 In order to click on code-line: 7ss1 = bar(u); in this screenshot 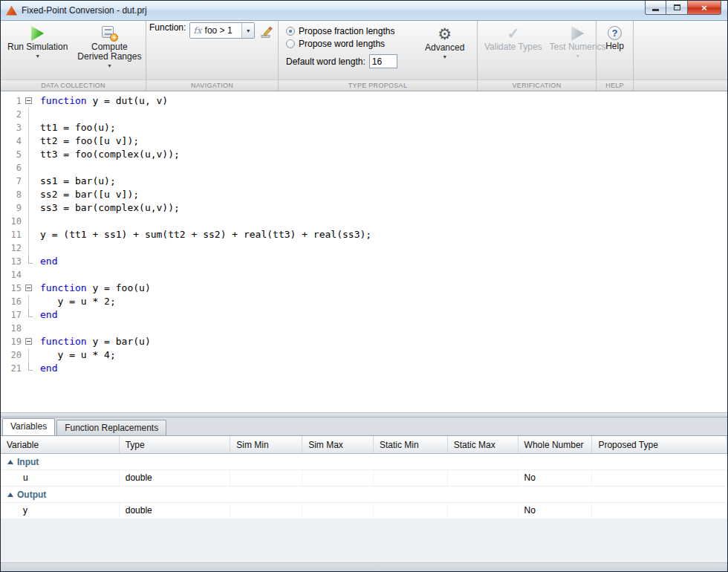, I will do `click(364, 181)`.